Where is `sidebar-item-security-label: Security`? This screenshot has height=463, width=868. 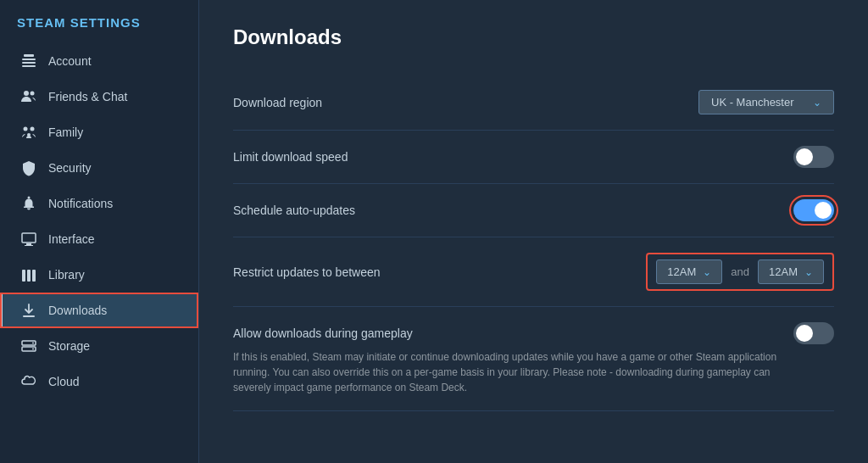 sidebar-item-security-label: Security is located at coordinates (70, 168).